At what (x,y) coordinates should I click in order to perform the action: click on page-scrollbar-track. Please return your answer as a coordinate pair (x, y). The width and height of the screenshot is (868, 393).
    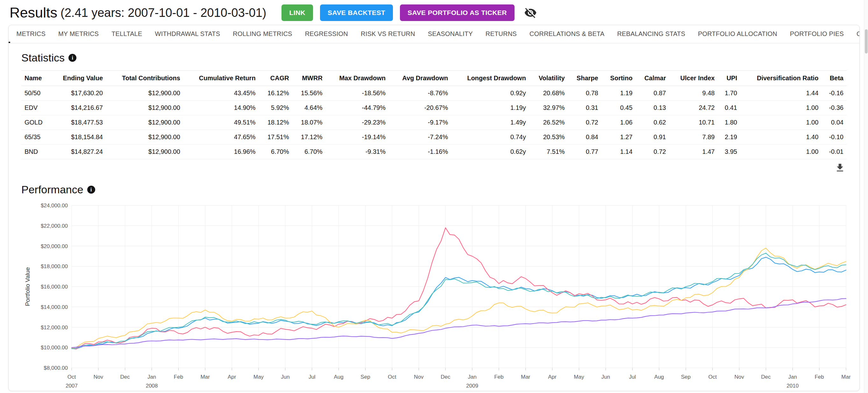
    Looking at the image, I should click on (866, 196).